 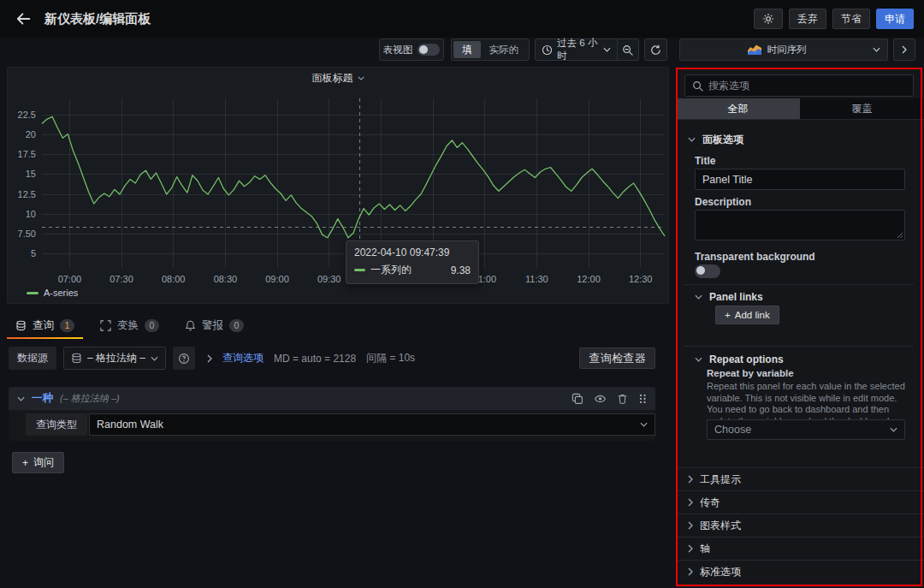 What do you see at coordinates (44, 326) in the screenshot?
I see `editor-tab-查询: 查询 1` at bounding box center [44, 326].